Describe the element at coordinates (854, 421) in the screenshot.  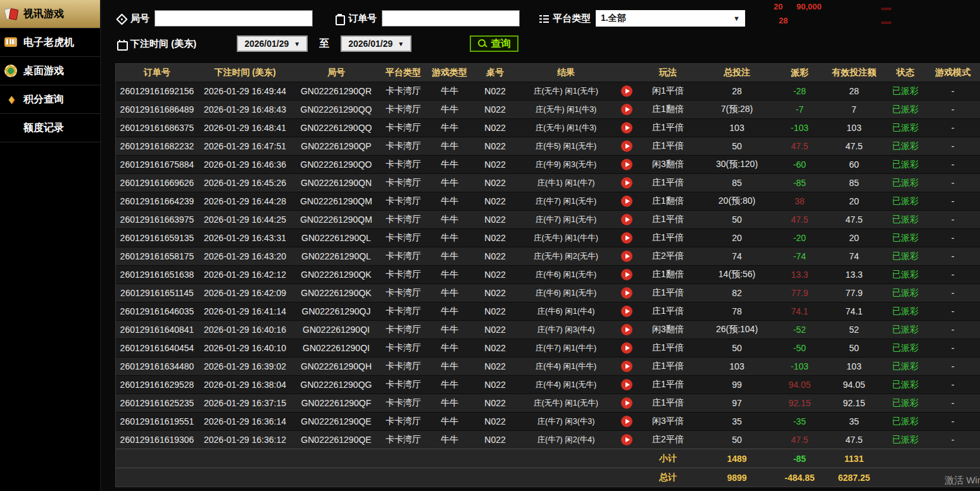
I see `cell-valid_bet: 35` at that location.